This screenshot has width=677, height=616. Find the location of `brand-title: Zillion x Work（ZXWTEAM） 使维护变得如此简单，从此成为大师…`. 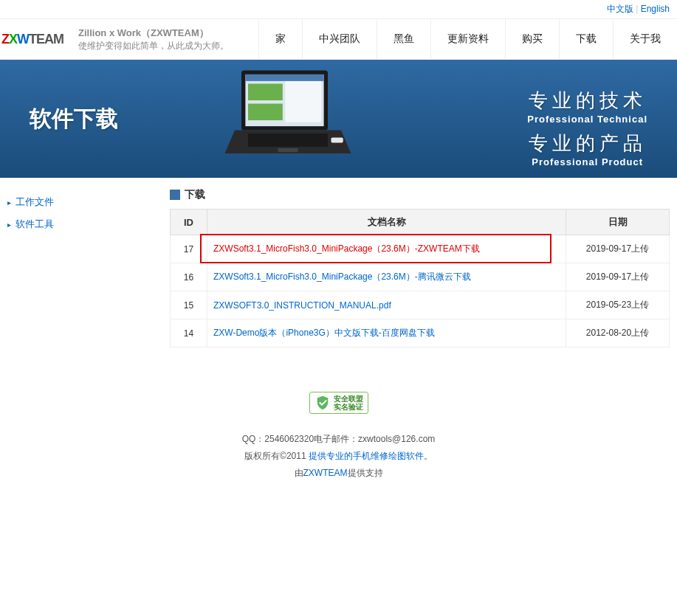

brand-title: Zillion x Work（ZXWTEAM） 使维护变得如此简单，从此成为大师… is located at coordinates (154, 40).